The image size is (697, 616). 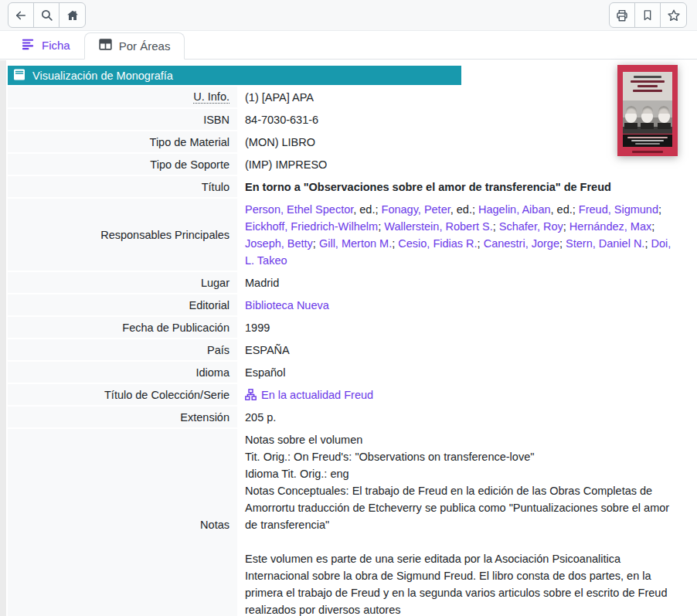 What do you see at coordinates (618, 209) in the screenshot?
I see `author-link: Freud, Sigmund` at bounding box center [618, 209].